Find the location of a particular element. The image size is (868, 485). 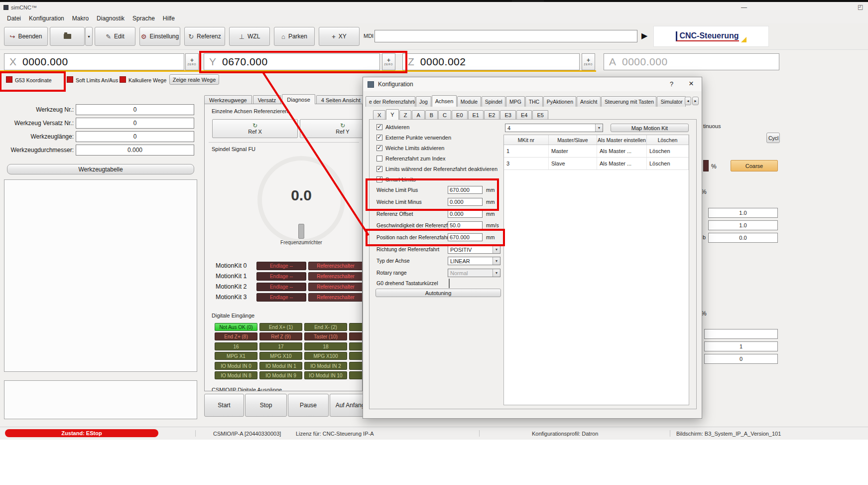

tab-ansicht: Ansicht is located at coordinates (589, 102).